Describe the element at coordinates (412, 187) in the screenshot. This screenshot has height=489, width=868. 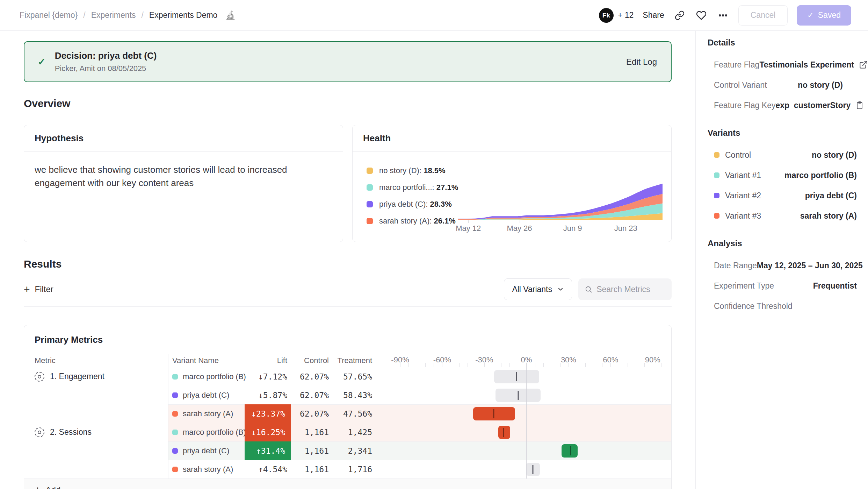
I see `legend-item: marco portfoli...: 27.1%` at that location.